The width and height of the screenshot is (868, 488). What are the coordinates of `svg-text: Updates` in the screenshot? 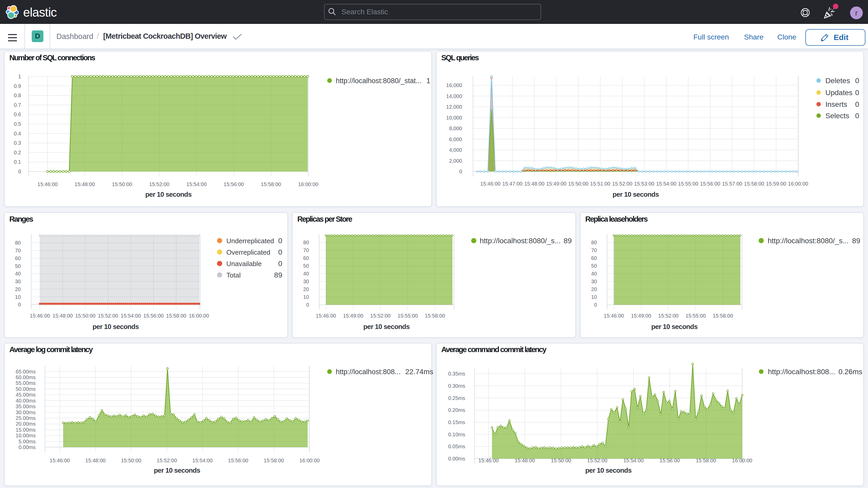 It's located at (839, 93).